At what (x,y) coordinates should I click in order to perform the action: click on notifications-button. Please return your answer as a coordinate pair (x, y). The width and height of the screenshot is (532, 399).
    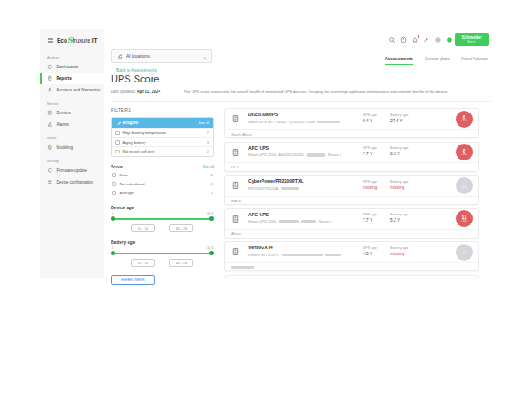
    Looking at the image, I should click on (415, 40).